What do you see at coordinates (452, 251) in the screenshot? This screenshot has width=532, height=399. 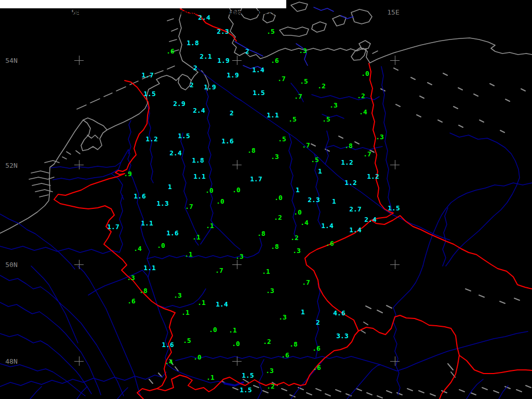 I see `czech-poland-border` at bounding box center [452, 251].